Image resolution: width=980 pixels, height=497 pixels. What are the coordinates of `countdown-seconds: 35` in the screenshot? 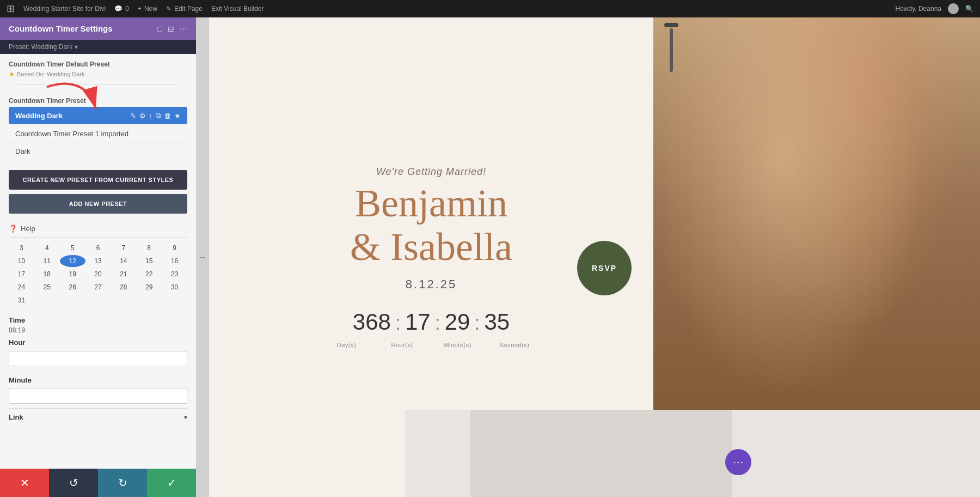 It's located at (497, 322).